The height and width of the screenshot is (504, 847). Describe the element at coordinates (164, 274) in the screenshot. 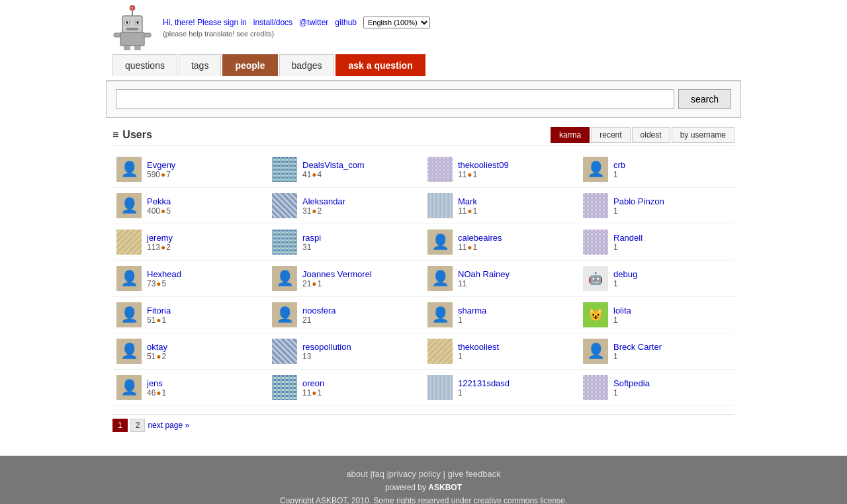

I see `user-name-link: Hexhead` at that location.